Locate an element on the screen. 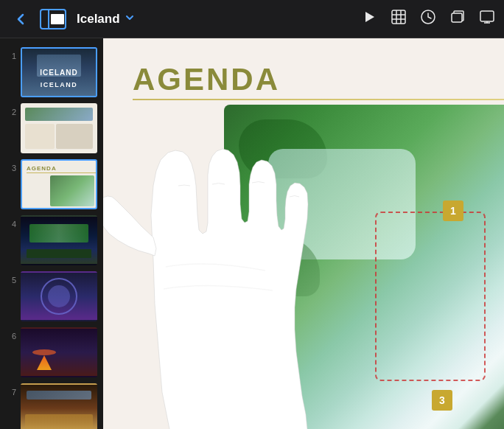 This screenshot has height=429, width=504. right-toolbar-icons is located at coordinates (428, 19).